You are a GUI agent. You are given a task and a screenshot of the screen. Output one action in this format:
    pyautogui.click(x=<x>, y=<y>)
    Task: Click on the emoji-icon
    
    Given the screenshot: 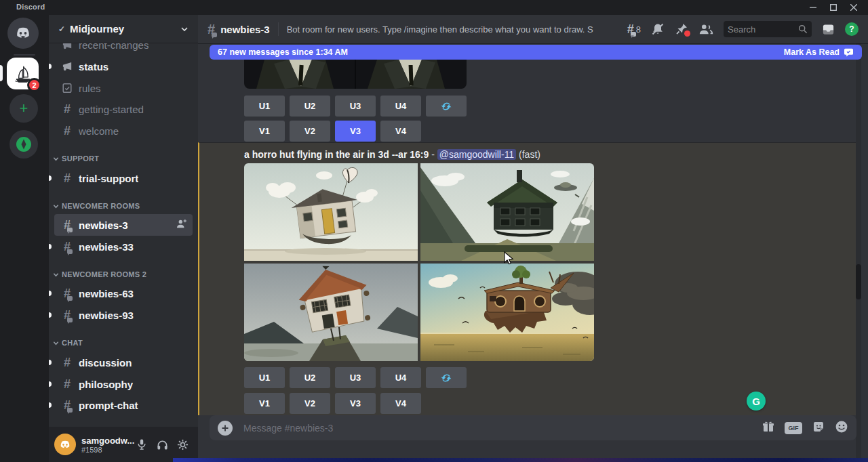 What is the action you would take?
    pyautogui.click(x=842, y=427)
    